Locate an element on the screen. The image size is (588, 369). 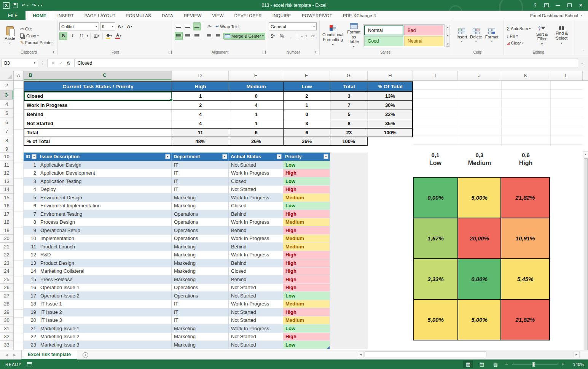
summary-total-cell: 3 is located at coordinates (349, 96).